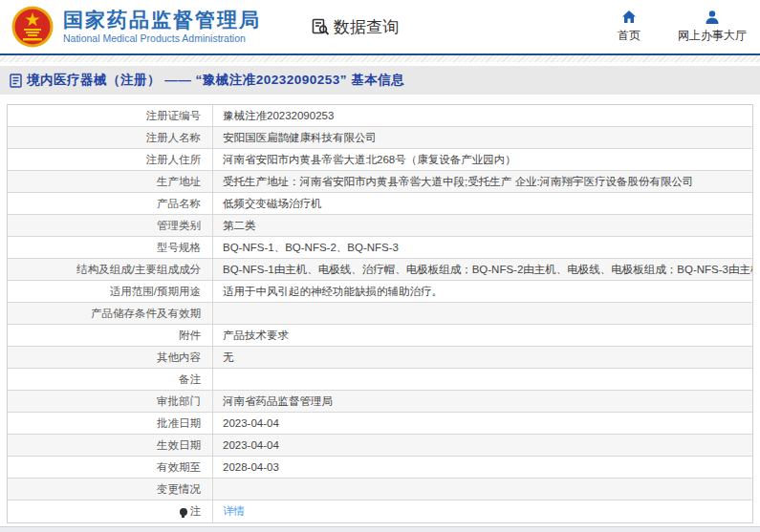  Describe the element at coordinates (380, 424) in the screenshot. I see `table-row: 批准日期 2023-04-04` at that location.